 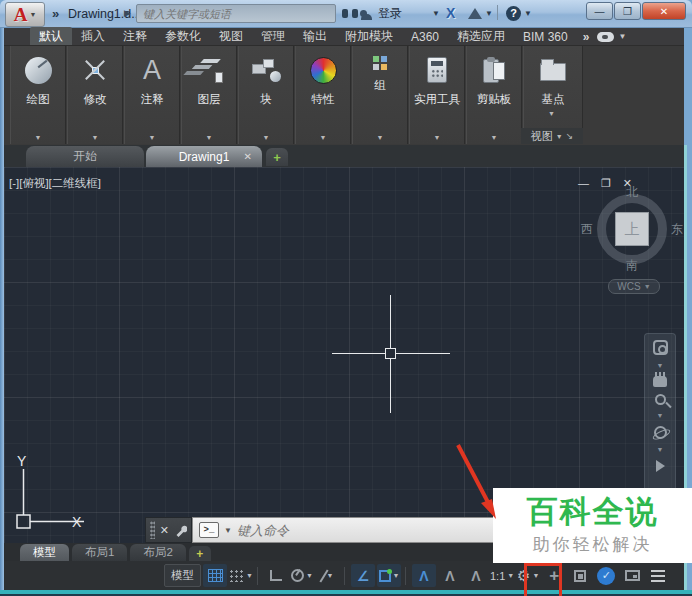 What do you see at coordinates (85, 156) in the screenshot?
I see `file-tab-start: 开始` at bounding box center [85, 156].